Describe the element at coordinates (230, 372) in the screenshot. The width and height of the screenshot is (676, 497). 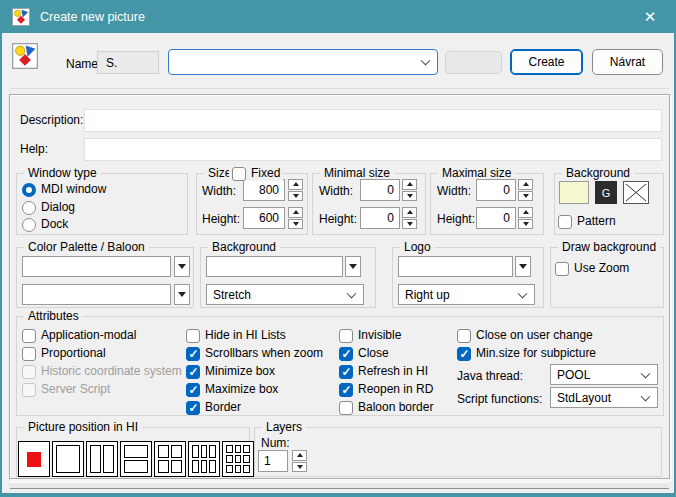
I see `minimize-box-checkbox: Minimize box` at that location.